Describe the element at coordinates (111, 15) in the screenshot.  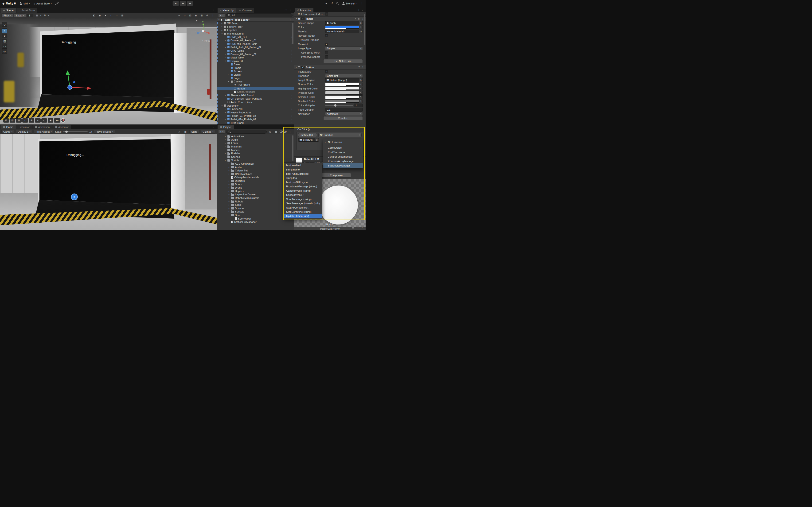
I see `scene-view-toggle-icon: ◐` at that location.